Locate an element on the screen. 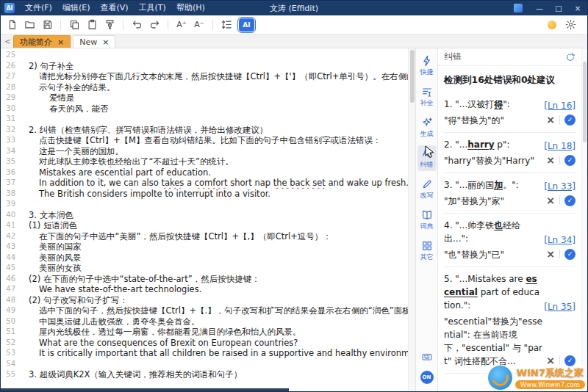 The width and height of the screenshot is (588, 392). menu-view: 查看(V) is located at coordinates (114, 8).